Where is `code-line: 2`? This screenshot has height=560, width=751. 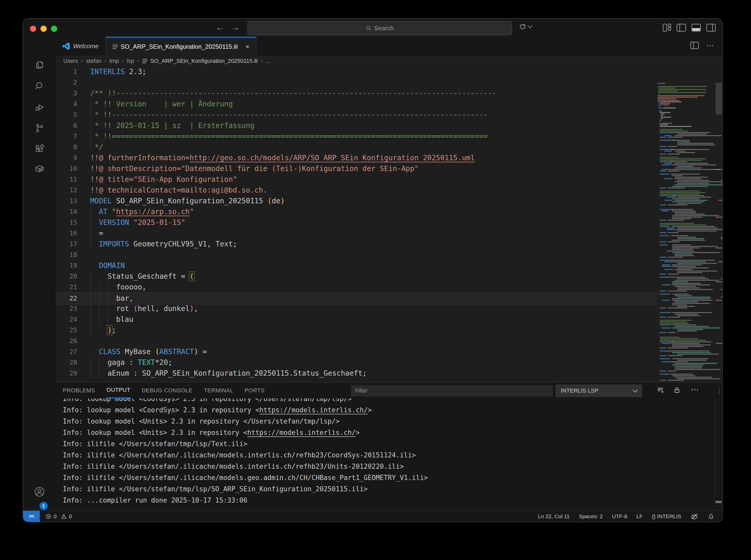
code-line: 2 is located at coordinates (357, 83).